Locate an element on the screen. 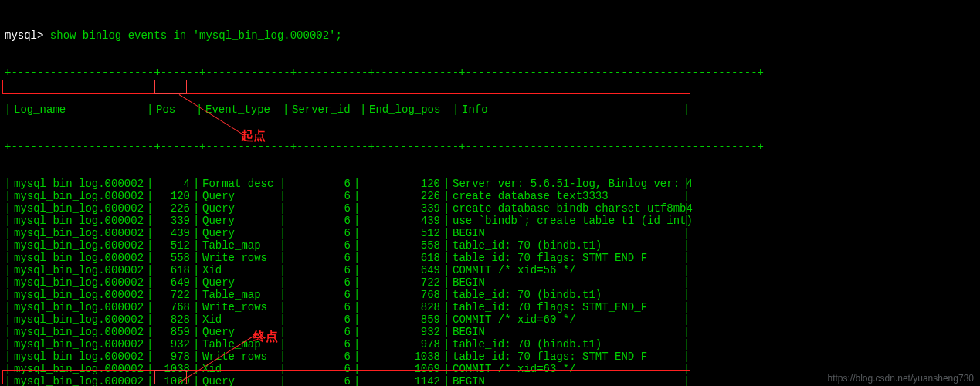 This screenshot has width=980, height=386. cell-end-log-pos: 558 is located at coordinates (402, 245).